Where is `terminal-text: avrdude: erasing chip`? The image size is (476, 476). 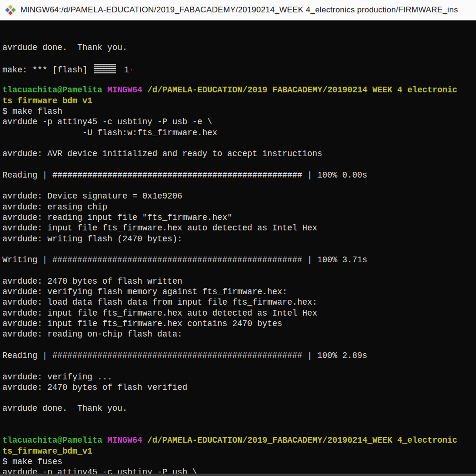 terminal-text: avrdude: erasing chip is located at coordinates (55, 207).